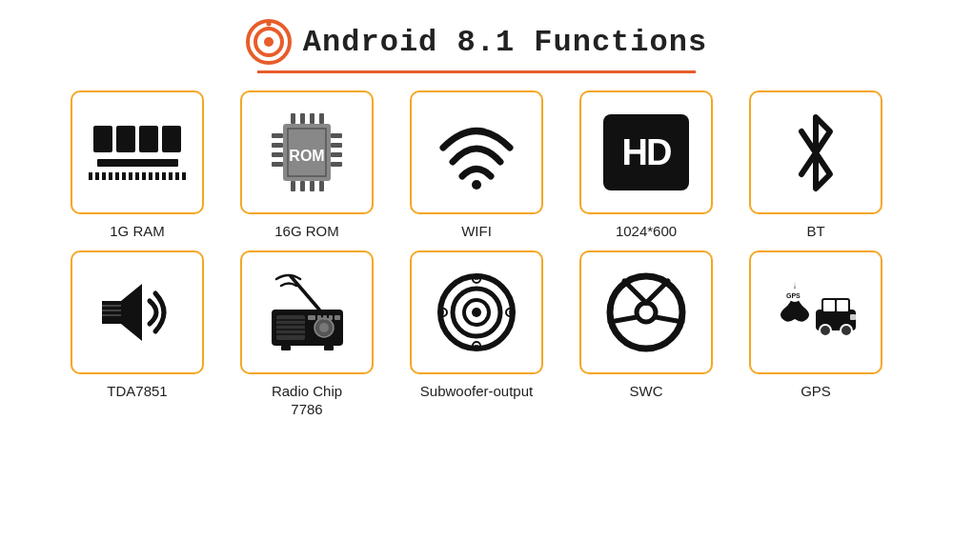 The width and height of the screenshot is (953, 560). I want to click on feature-gps: GPS GPS, so click(816, 335).